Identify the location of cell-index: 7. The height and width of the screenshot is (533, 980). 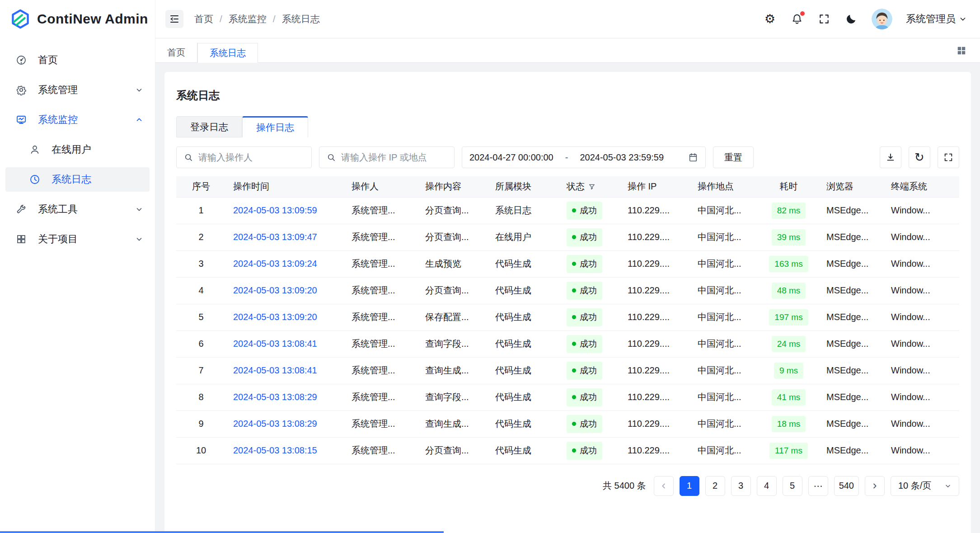
(201, 371).